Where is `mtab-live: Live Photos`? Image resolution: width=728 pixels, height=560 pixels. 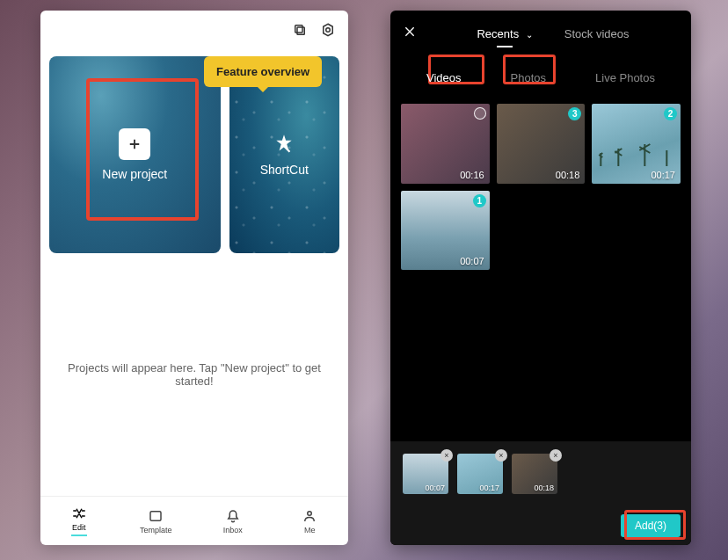 mtab-live: Live Photos is located at coordinates (625, 77).